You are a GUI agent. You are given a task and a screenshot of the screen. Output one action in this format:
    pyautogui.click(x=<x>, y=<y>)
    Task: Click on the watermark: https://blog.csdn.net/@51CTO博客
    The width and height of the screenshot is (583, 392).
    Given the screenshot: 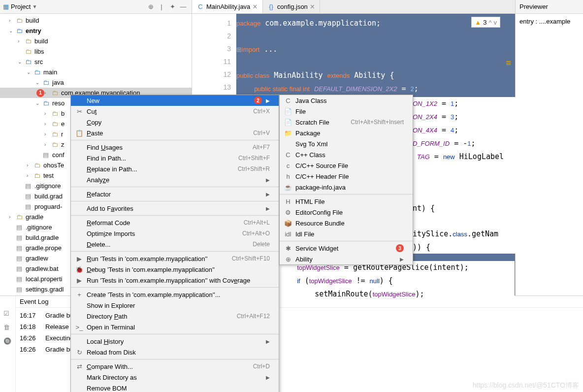 What is the action you would take?
    pyautogui.click(x=526, y=386)
    